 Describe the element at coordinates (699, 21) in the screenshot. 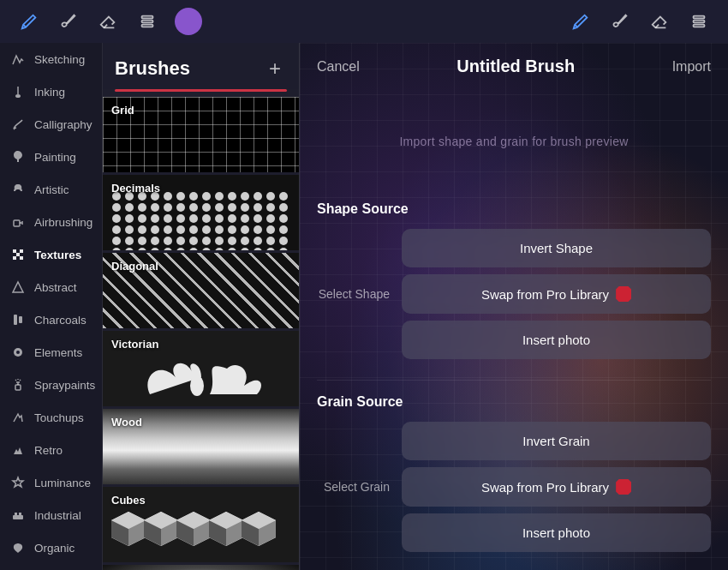

I see `layers-icon-right` at that location.